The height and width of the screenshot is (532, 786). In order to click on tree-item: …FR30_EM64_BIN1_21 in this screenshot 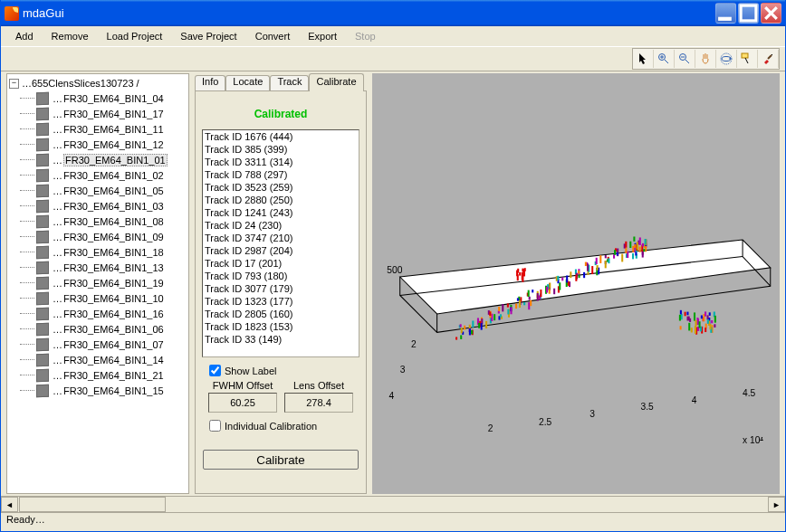, I will do `click(103, 375)`.